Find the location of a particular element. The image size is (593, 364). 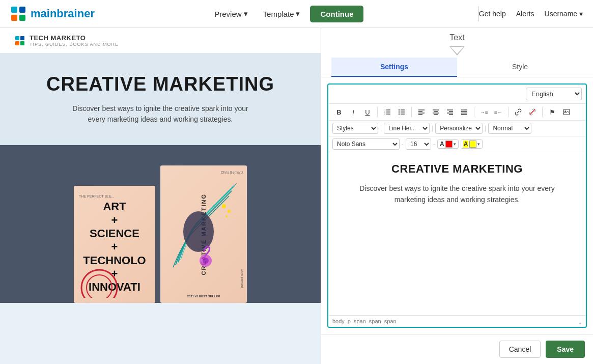

site-brand-title: TECH MARKETO is located at coordinates (74, 38).